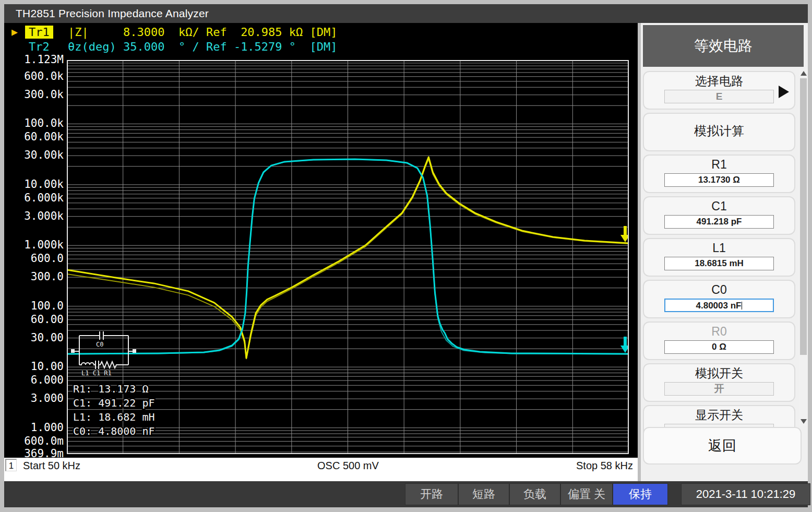  I want to click on trace1-readout: |Z| 8.3000 kΩ/ Ref 20.985 kΩ [DM], so click(202, 32).